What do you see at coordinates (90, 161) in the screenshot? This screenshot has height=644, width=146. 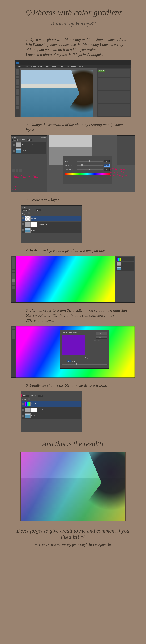 I see `hue-slider` at bounding box center [90, 161].